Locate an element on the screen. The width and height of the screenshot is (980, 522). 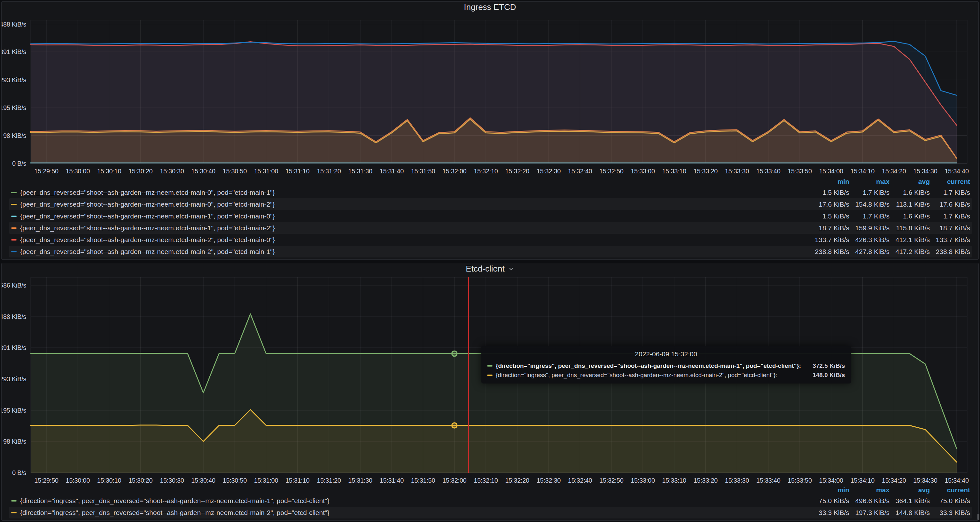
x-axis-label: 15:31:40 is located at coordinates (392, 480).